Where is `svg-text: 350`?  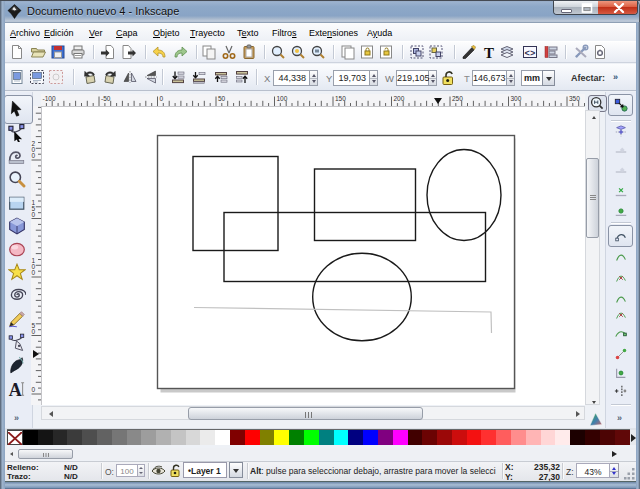
svg-text: 350 is located at coordinates (574, 98).